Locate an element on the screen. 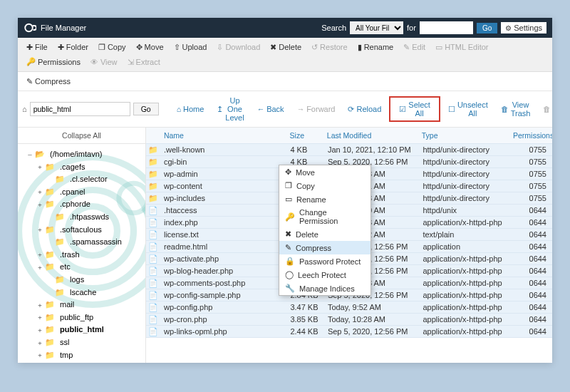  tree-item: +📁 .trash is located at coordinates (81, 255).